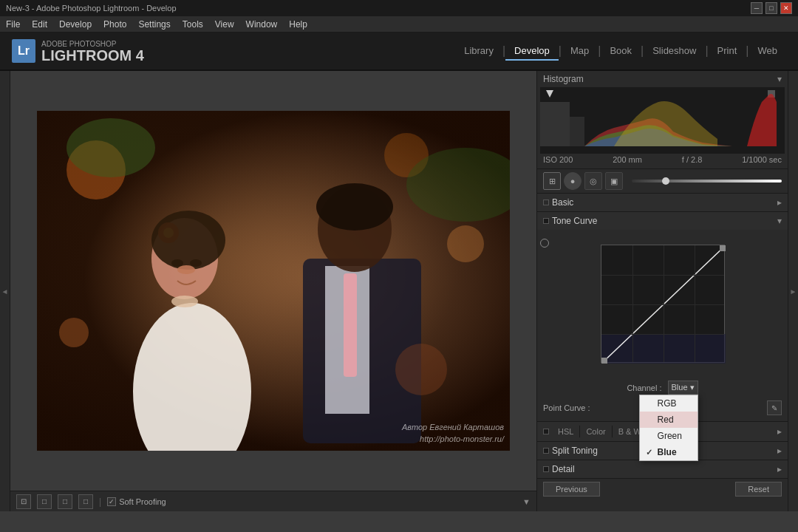 The height and width of the screenshot is (532, 798). Describe the element at coordinates (621, 52) in the screenshot. I see `nav-book: Book` at that location.